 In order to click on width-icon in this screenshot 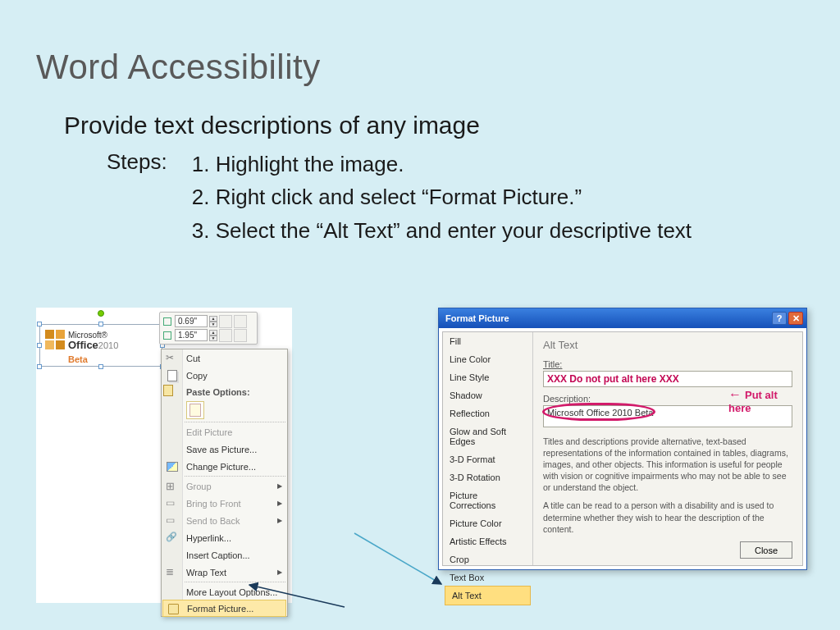, I will do `click(167, 336)`.